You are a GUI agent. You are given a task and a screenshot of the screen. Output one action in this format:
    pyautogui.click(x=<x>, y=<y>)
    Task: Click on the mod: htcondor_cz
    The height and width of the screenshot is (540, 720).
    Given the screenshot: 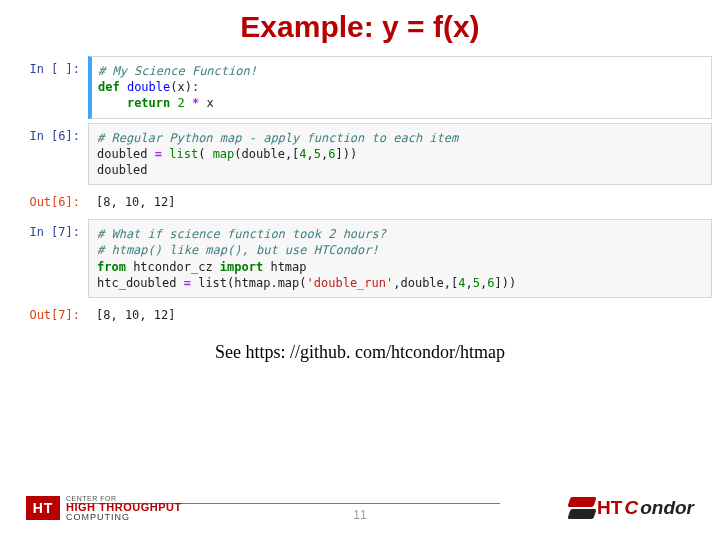 What is the action you would take?
    pyautogui.click(x=173, y=267)
    